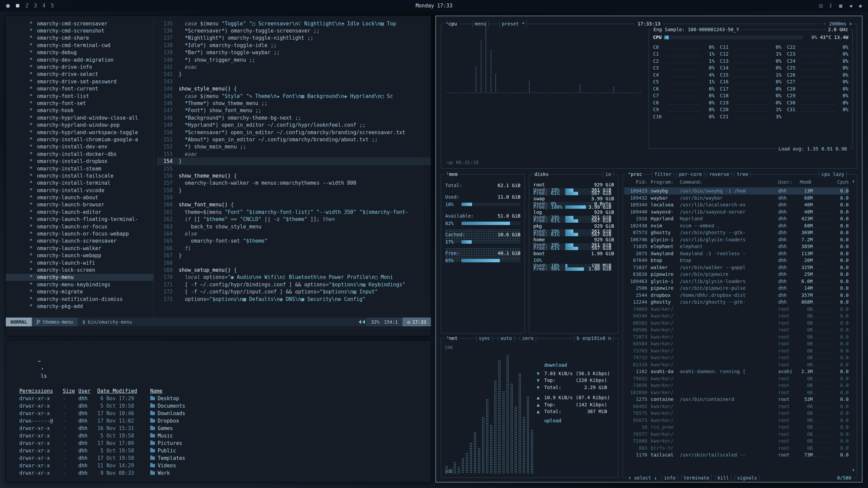  Describe the element at coordinates (92, 140) in the screenshot. I see `file-item: * omarchy-install-chromium-google-a` at that location.